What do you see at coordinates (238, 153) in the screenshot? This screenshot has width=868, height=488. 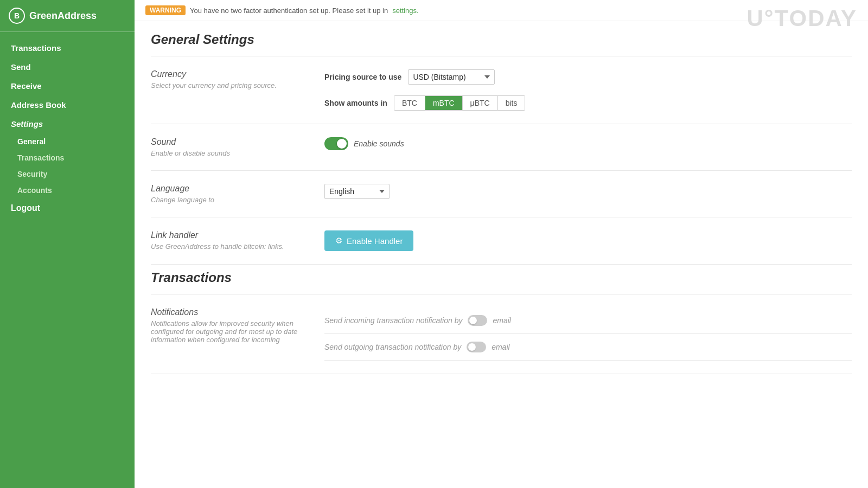 I see `sound-desc: Enable or disable sounds` at bounding box center [238, 153].